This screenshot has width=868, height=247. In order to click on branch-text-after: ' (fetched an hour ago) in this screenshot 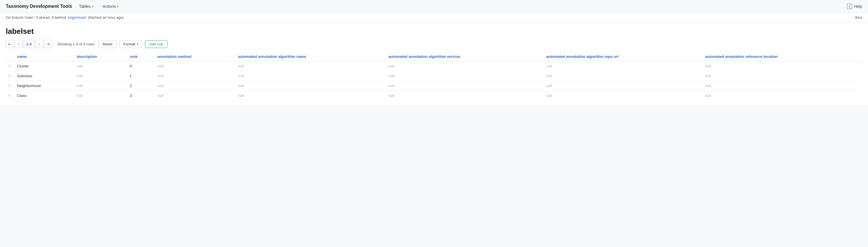, I will do `click(105, 18)`.